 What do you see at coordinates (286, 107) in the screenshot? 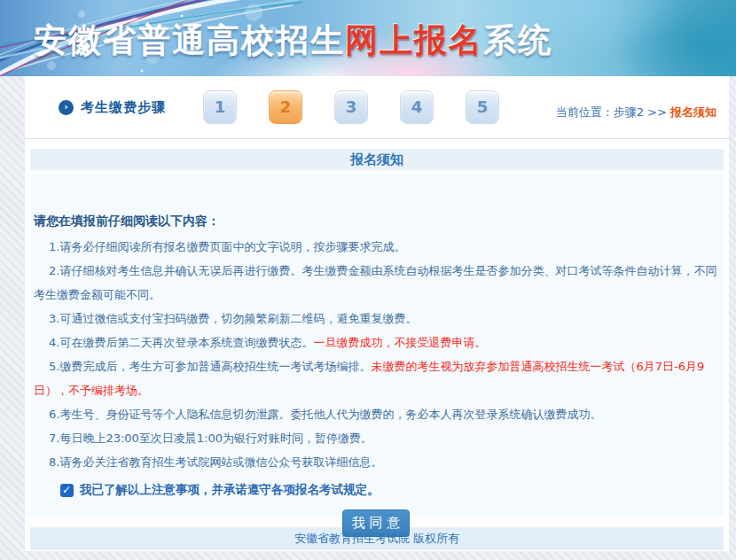
I see `step-2-active: 2` at bounding box center [286, 107].